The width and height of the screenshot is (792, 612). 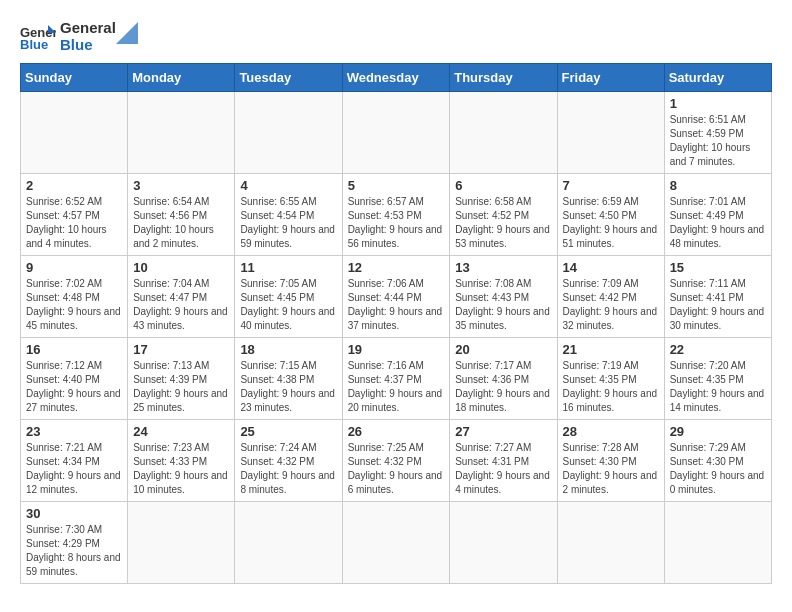 I want to click on day-info: Sunrise: 7:13 AMSunset: 4:39 PMDaylight:…, so click(x=181, y=387).